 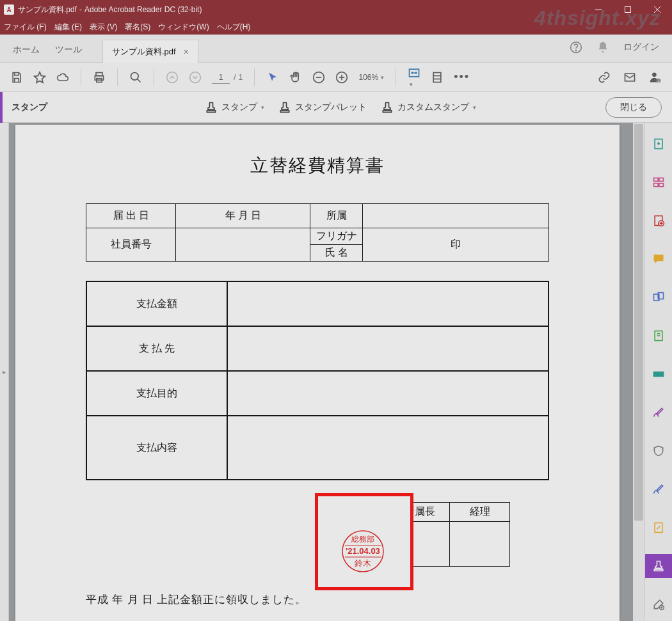 What do you see at coordinates (144, 52) in the screenshot?
I see `tab-document-label: サンプル資料.pdf` at bounding box center [144, 52].